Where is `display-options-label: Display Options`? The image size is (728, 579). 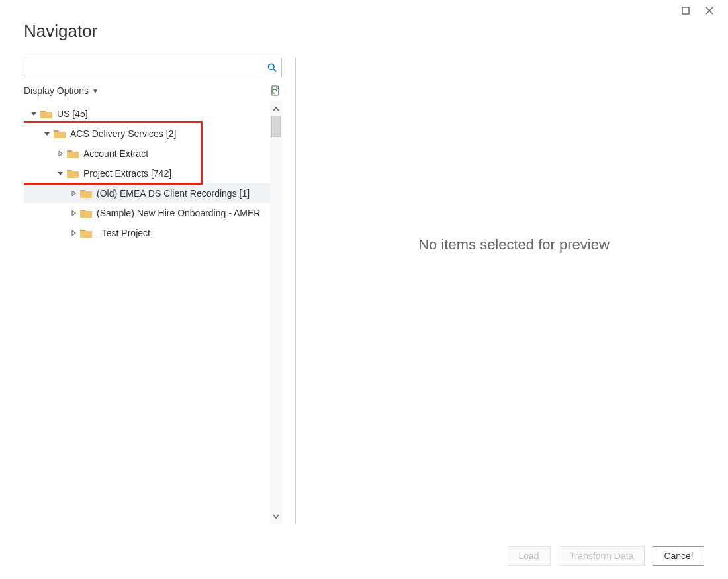 display-options-label: Display Options is located at coordinates (56, 91).